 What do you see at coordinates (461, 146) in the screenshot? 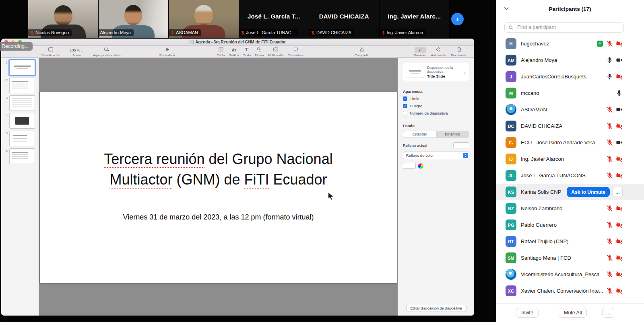
I see `current-fill-swatch` at bounding box center [461, 146].